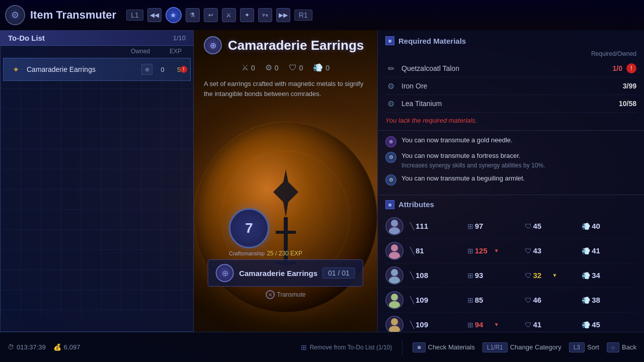 Image resolution: width=644 pixels, height=362 pixels. Describe the element at coordinates (552, 276) in the screenshot. I see `attr-def-group-2: 🛡 32▼` at that location.